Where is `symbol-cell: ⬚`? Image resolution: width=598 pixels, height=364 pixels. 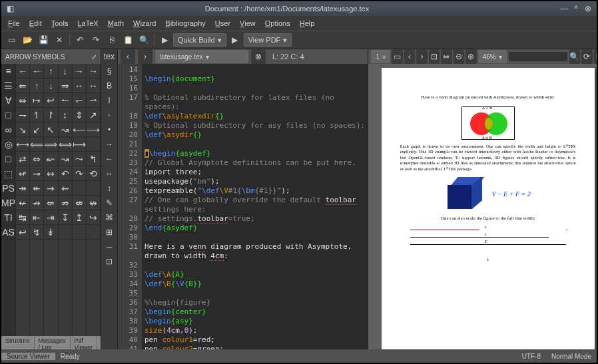 symbol-cell: ⬚ is located at coordinates (8, 174).